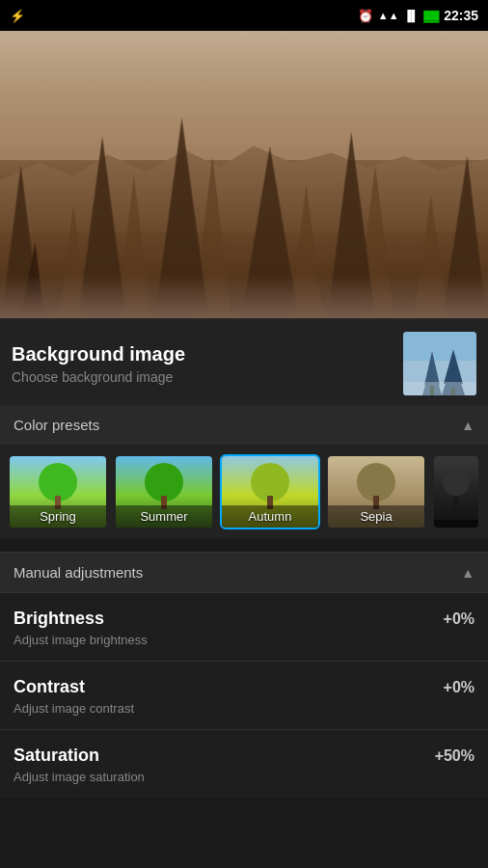  I want to click on preset-autumn-label: Autumn, so click(270, 517).